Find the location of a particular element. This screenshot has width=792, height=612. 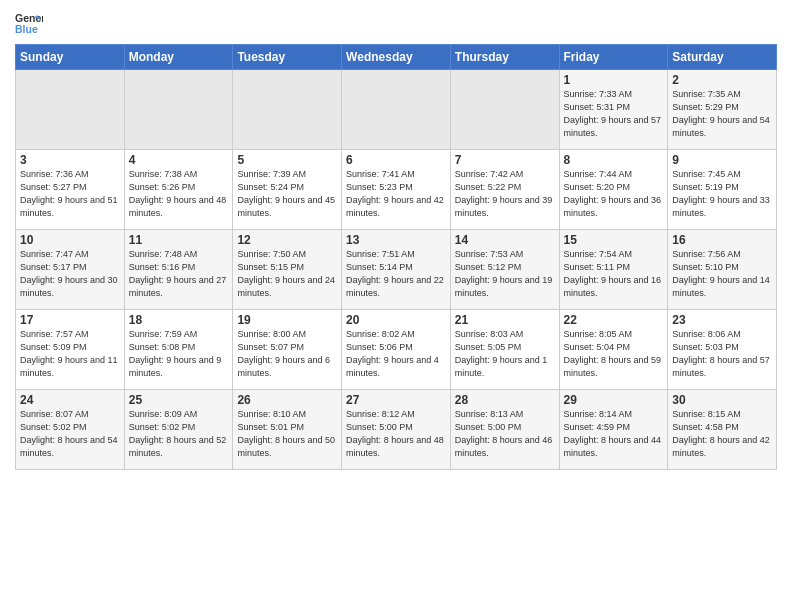

day-cell: 23Sunrise: 8:06 AMSunset: 5:03 PMDayligh… is located at coordinates (722, 350).